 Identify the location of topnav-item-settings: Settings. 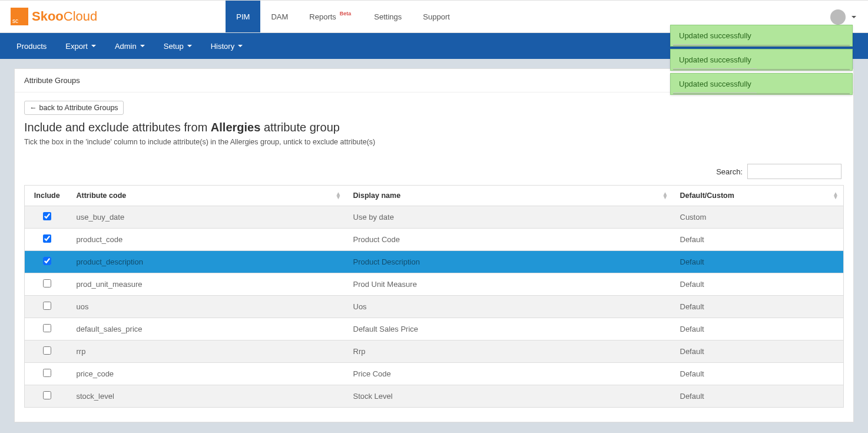
(387, 16).